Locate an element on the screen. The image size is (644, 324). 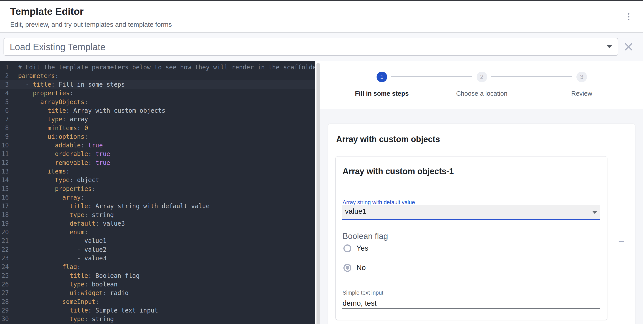
code-line-5: 5 arrayObjects: is located at coordinates (158, 102).